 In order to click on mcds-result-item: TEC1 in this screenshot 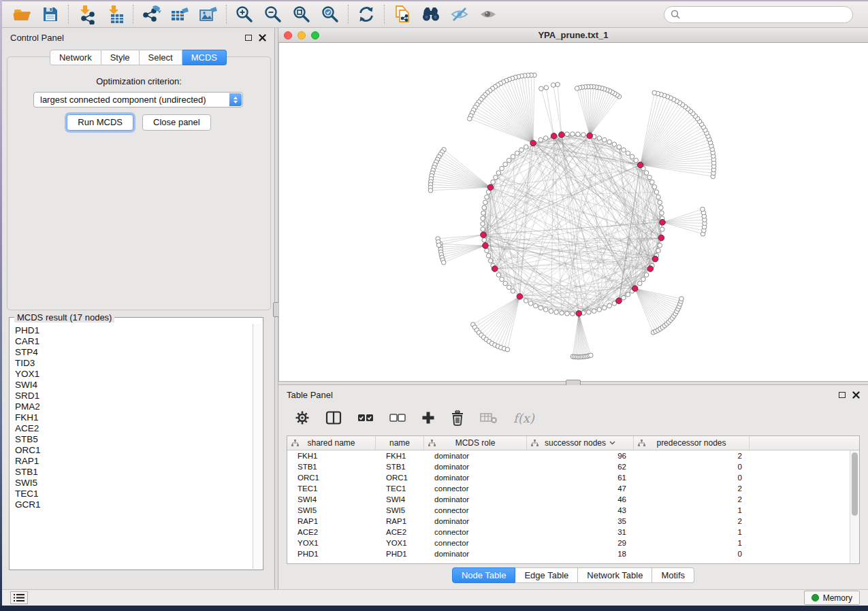, I will do `click(133, 494)`.